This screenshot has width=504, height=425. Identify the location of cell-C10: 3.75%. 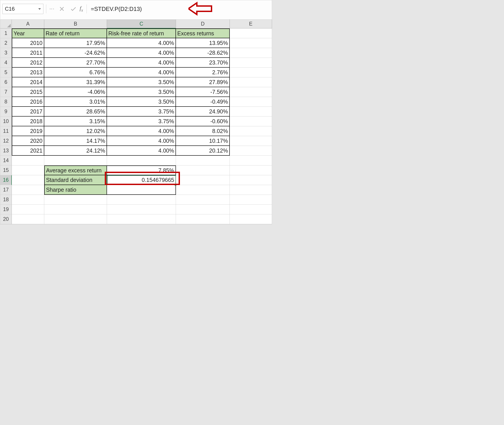
(141, 121).